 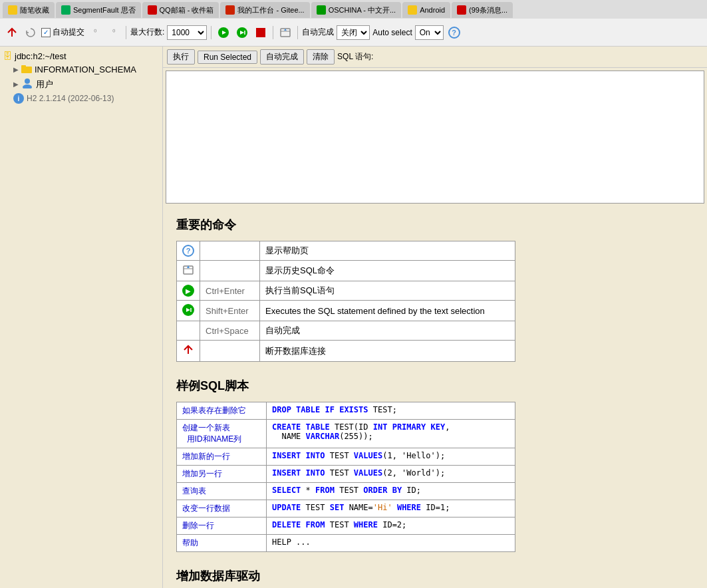 What do you see at coordinates (222, 411) in the screenshot?
I see `sample-desc-0: 如果表存在删除它` at bounding box center [222, 411].